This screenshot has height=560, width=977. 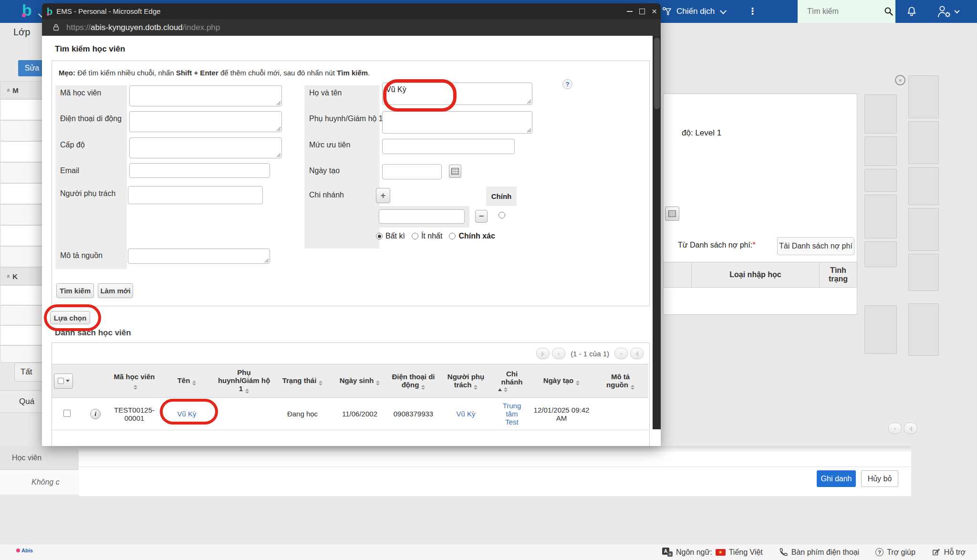 I want to click on language-switcher: Aa Ngôn ngữ: ★ Tiếng Việt, so click(x=713, y=552).